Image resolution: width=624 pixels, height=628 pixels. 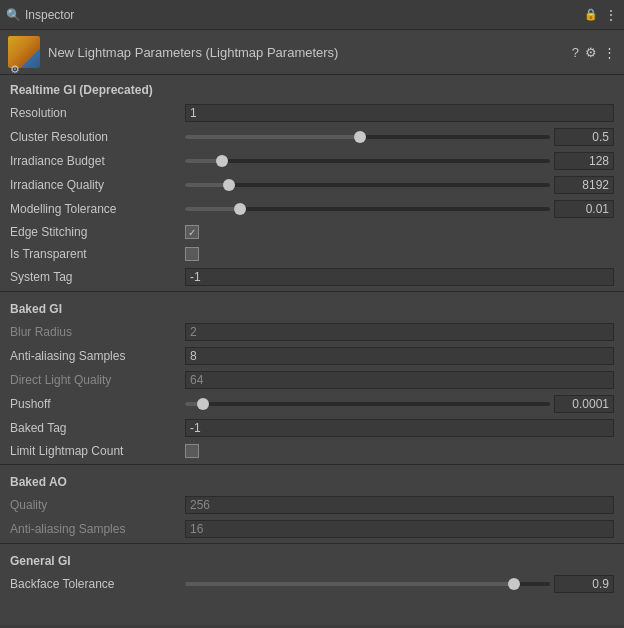 I want to click on ao-aa-samples-input, so click(x=400, y=529).